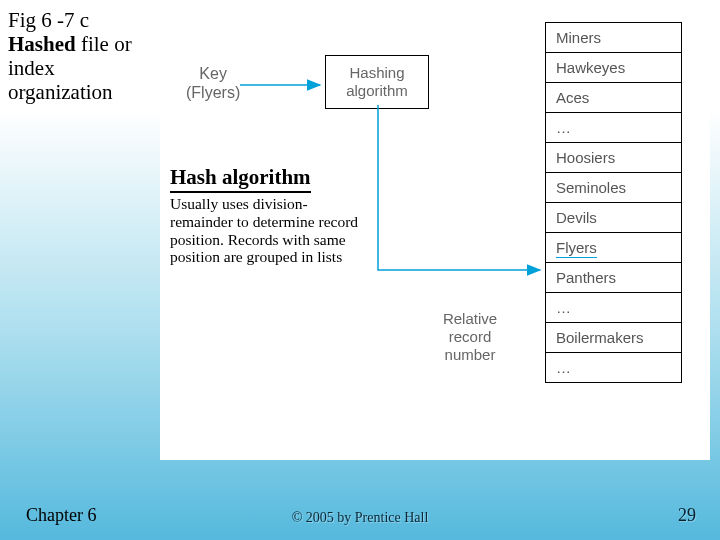 The image size is (720, 540). I want to click on record-text: Boilermakers, so click(600, 338).